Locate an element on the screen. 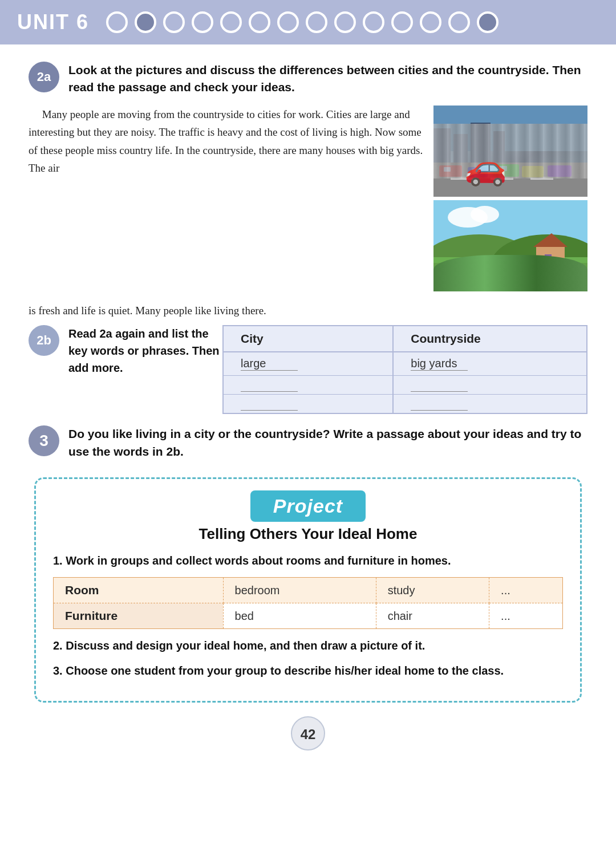  exercise-2a-instruction: Look at the pictures and discuss the dif… is located at coordinates (328, 79).